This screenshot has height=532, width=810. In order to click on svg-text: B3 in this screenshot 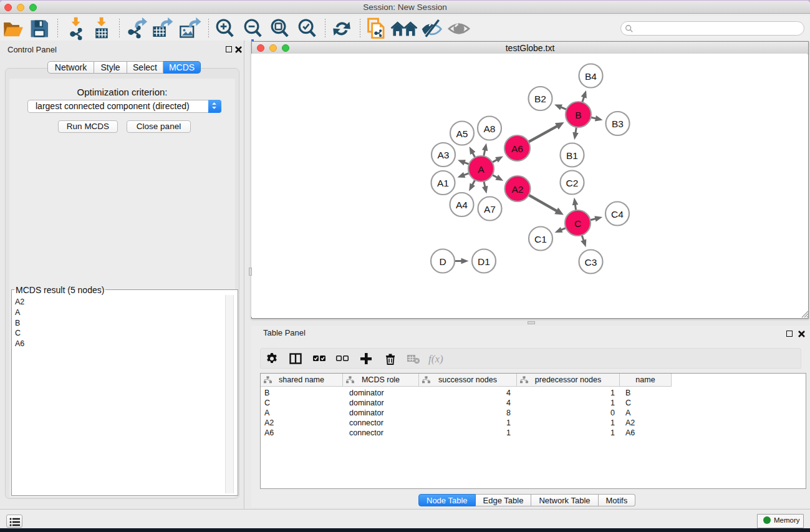, I will do `click(617, 123)`.